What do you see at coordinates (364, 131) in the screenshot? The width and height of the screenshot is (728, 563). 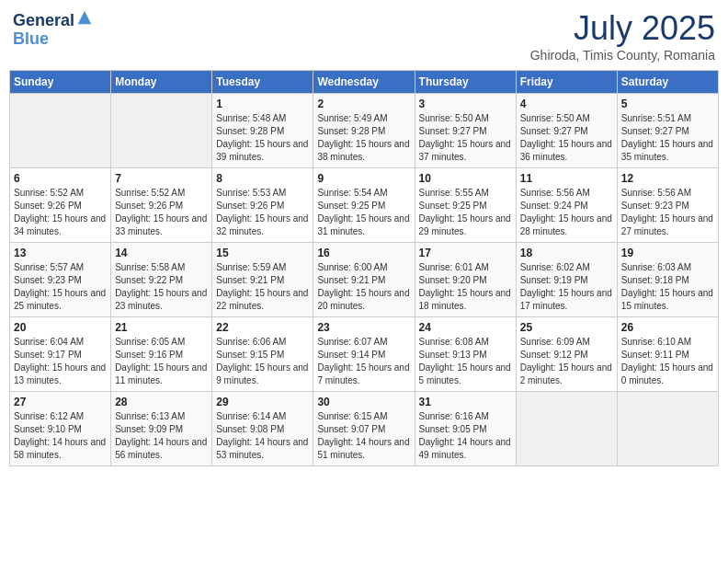 I see `calendar-cell: 2Sunrise: 5:49 AM Sunset: 9:28 PM Daylig…` at bounding box center [364, 131].